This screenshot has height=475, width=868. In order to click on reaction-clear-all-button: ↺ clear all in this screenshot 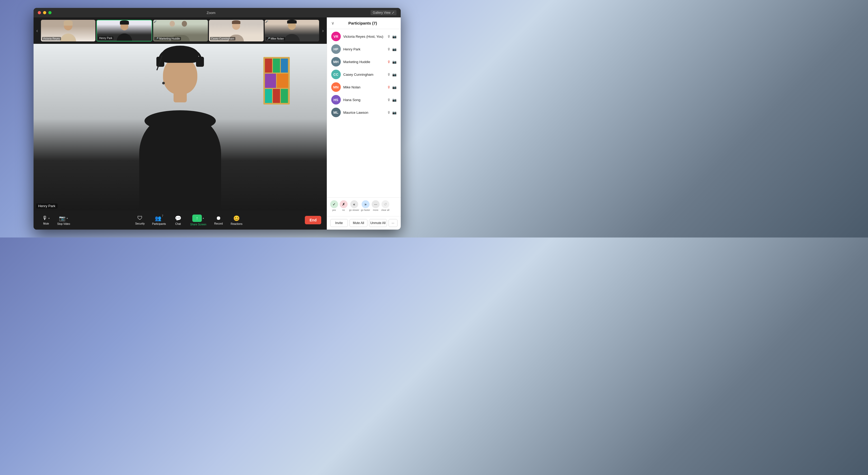, I will do `click(385, 206)`.